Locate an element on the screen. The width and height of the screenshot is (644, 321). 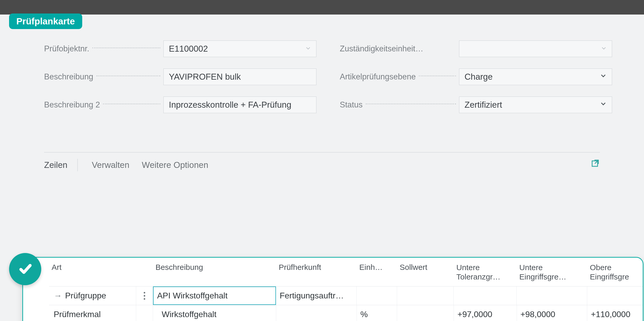
col-pruefherkunft: Prüfherkunft is located at coordinates (316, 272).